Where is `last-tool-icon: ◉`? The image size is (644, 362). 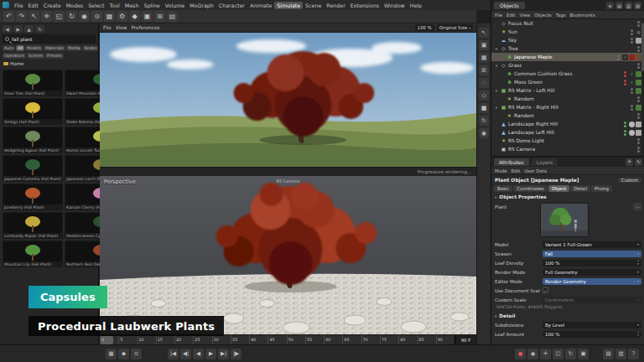
last-tool-icon: ◉ is located at coordinates (84, 17).